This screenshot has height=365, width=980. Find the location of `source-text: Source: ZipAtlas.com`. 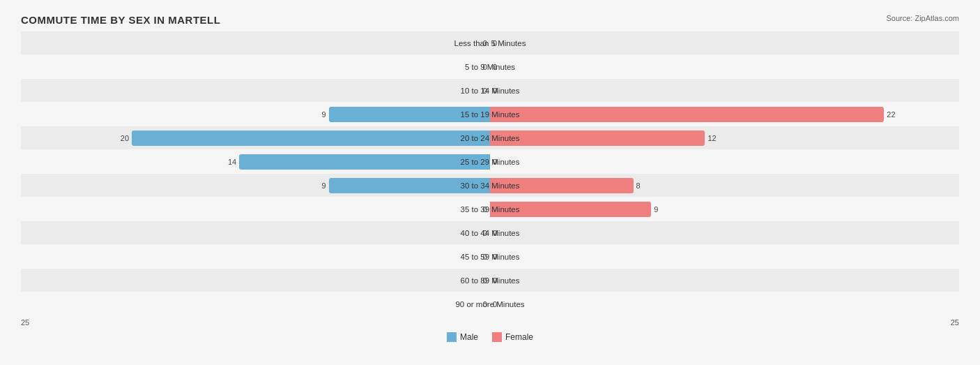

source-text: Source: ZipAtlas.com is located at coordinates (923, 18).